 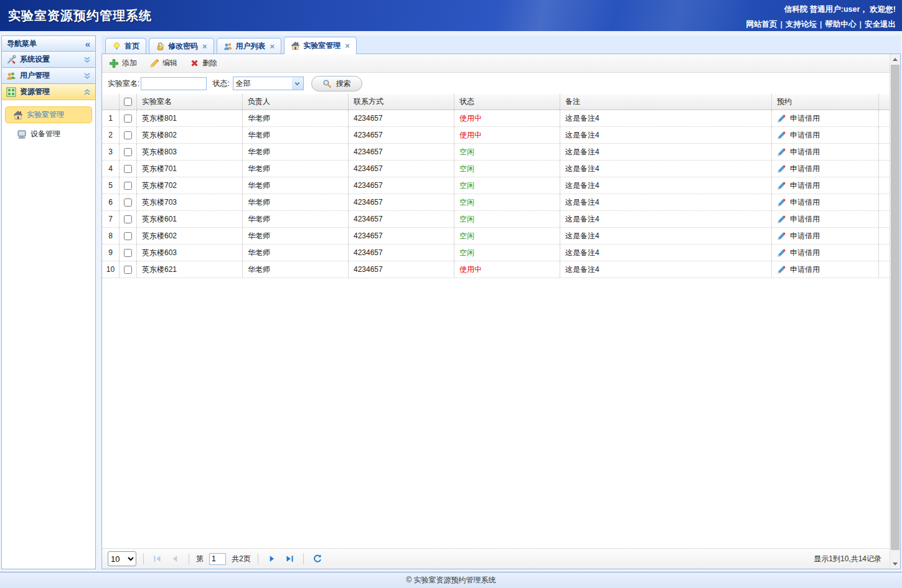 I want to click on scroll-down-button, so click(x=895, y=564).